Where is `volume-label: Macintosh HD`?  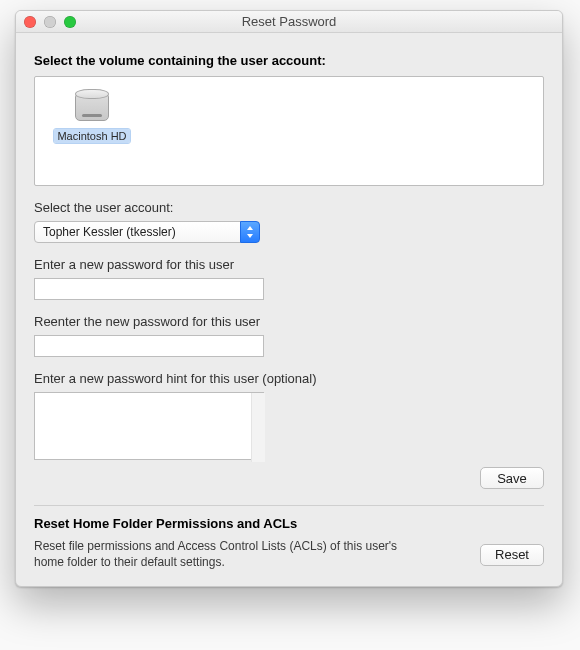
volume-label: Macintosh HD is located at coordinates (92, 136).